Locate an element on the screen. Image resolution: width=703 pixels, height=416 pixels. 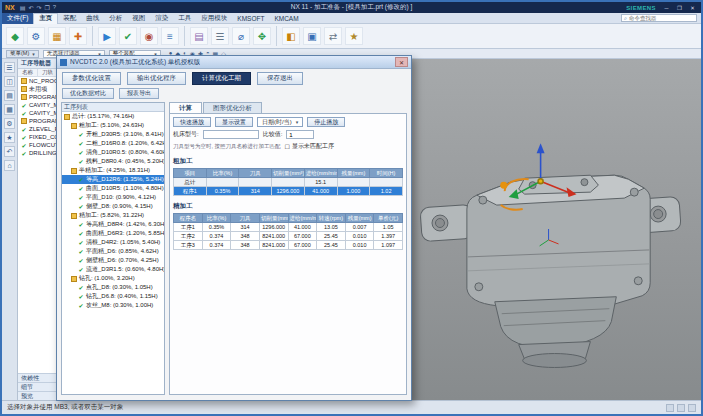
more-commands-icon: ★ is located at coordinates (354, 36).